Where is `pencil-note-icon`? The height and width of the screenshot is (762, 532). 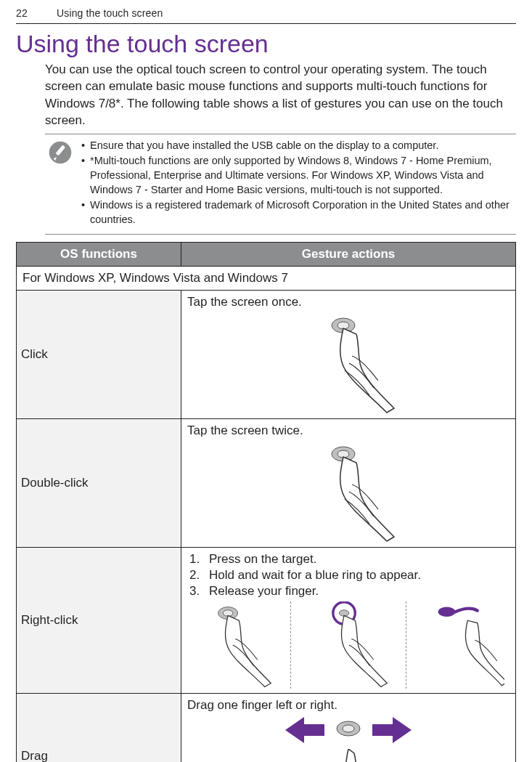 pencil-note-icon is located at coordinates (60, 153).